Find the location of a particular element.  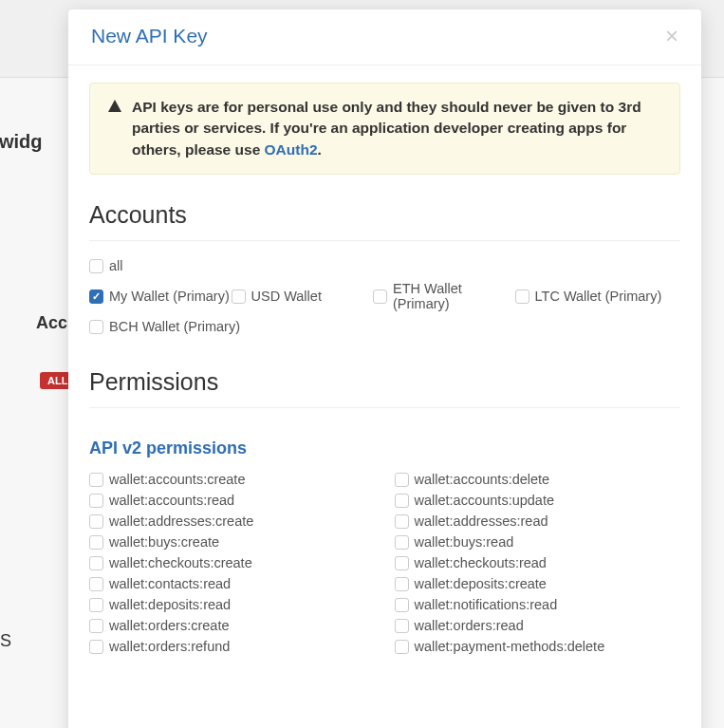

perm-item: wallet:accounts:create is located at coordinates (232, 479).